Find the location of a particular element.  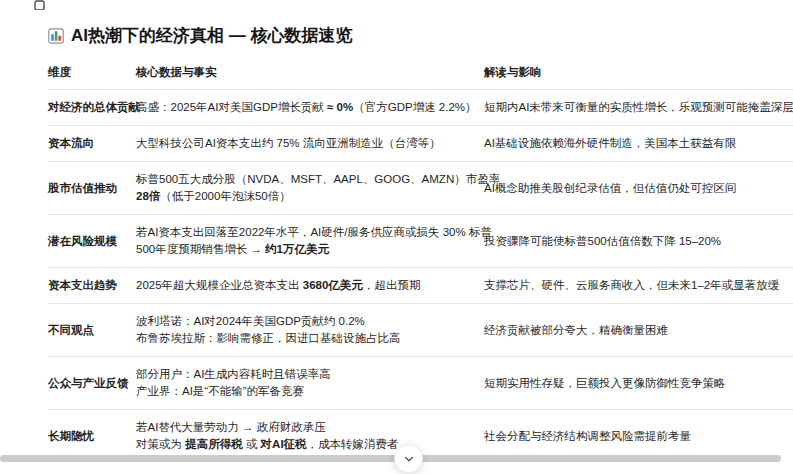

page-title-text: AI热潮下的经济真相 — 核心数据速览 is located at coordinates (212, 36).